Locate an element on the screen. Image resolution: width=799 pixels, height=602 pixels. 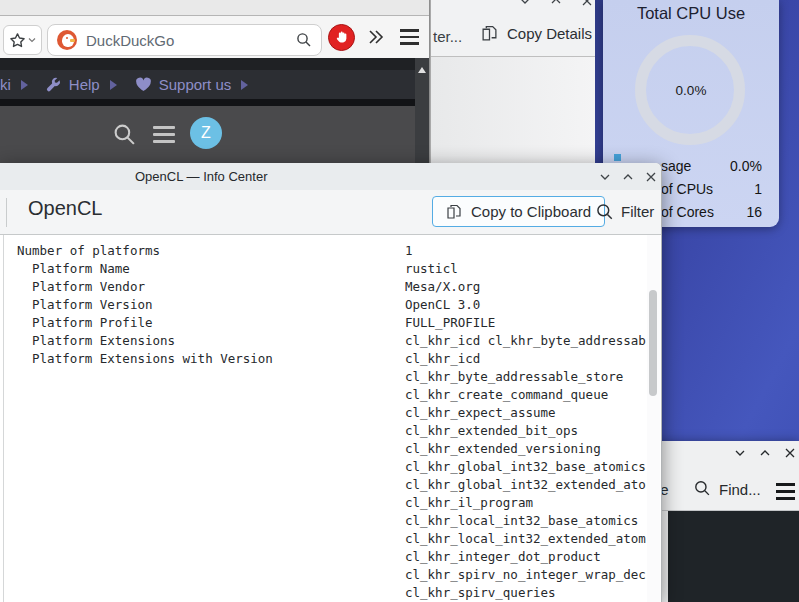
info-row: Number of platforms1 is located at coordinates (332, 251).